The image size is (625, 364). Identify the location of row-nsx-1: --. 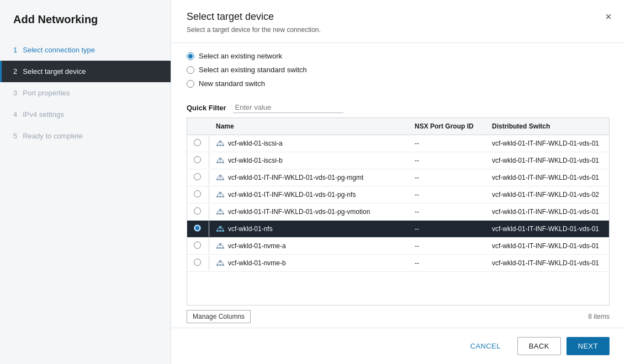
(448, 161).